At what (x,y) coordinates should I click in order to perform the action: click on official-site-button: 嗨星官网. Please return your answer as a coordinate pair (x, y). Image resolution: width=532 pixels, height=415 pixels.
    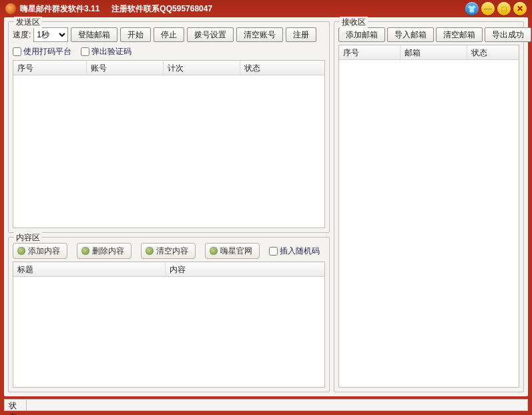
    Looking at the image, I should click on (232, 251).